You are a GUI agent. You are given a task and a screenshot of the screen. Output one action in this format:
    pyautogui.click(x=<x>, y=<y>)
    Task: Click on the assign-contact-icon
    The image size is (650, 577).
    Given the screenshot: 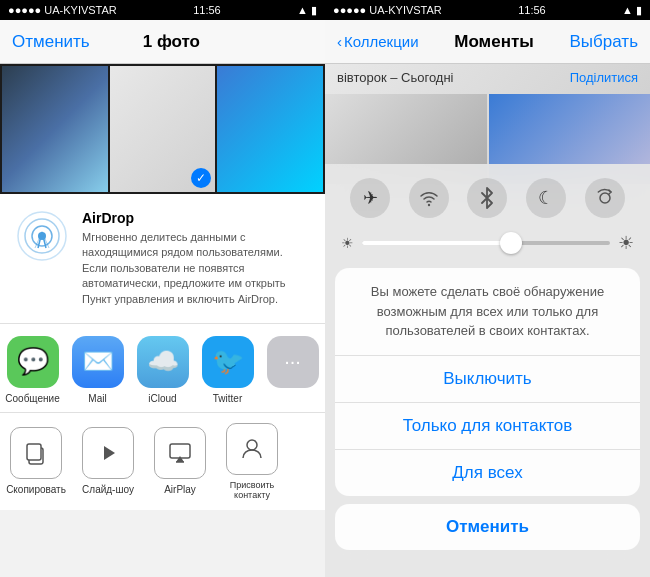 What is the action you would take?
    pyautogui.click(x=252, y=449)
    